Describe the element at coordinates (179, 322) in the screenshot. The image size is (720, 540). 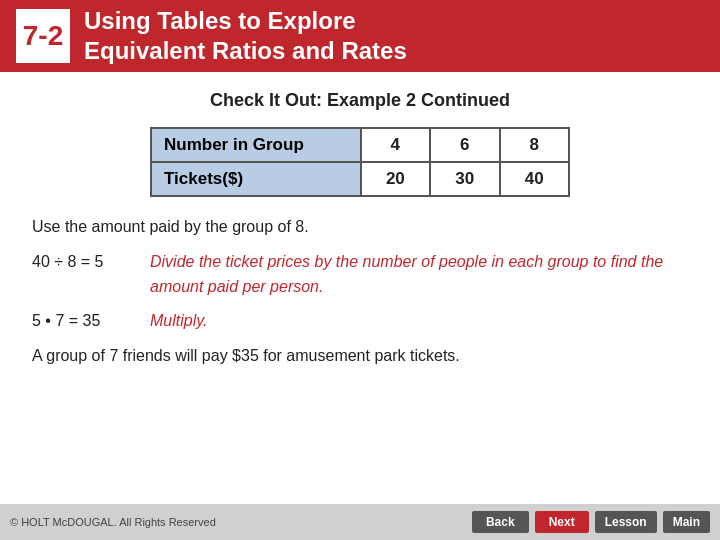
I see `explain2: Multiply.` at that location.